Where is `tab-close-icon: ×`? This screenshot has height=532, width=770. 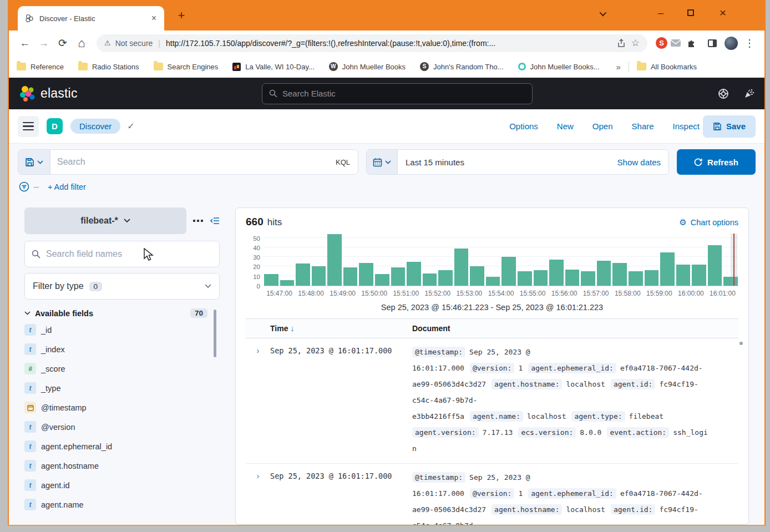 tab-close-icon: × is located at coordinates (154, 18).